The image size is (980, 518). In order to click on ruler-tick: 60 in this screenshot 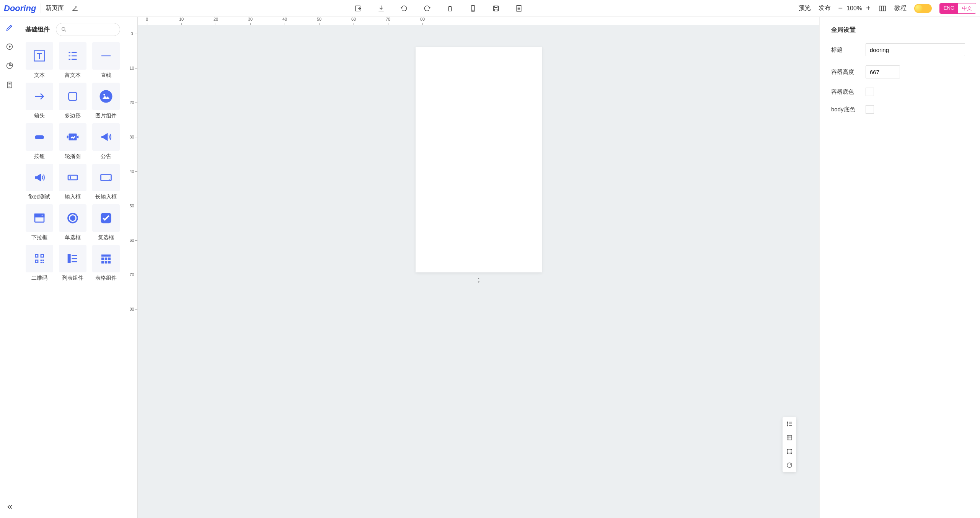, I will do `click(132, 240)`.